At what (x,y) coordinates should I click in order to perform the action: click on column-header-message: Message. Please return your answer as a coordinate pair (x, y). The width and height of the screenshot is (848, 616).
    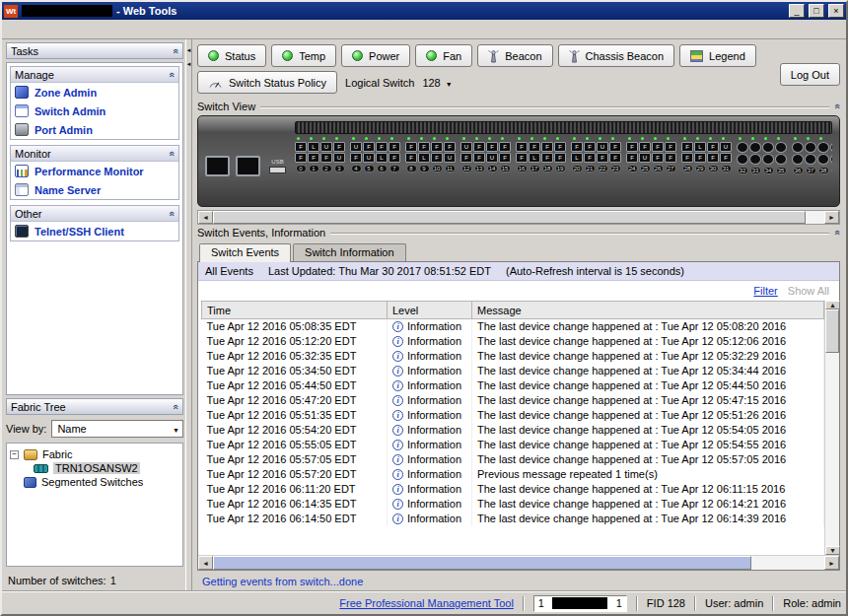
    Looking at the image, I should click on (649, 310).